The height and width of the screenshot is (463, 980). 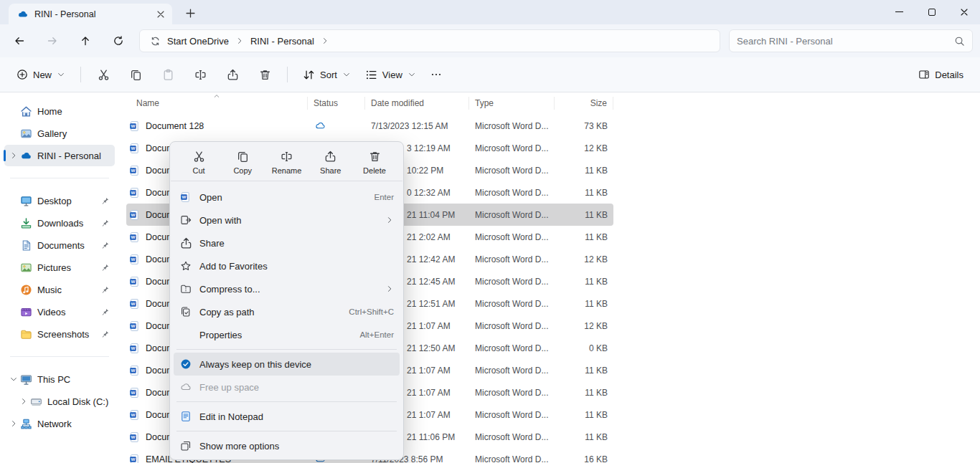 What do you see at coordinates (184, 75) in the screenshot?
I see `toolbar-actions` at bounding box center [184, 75].